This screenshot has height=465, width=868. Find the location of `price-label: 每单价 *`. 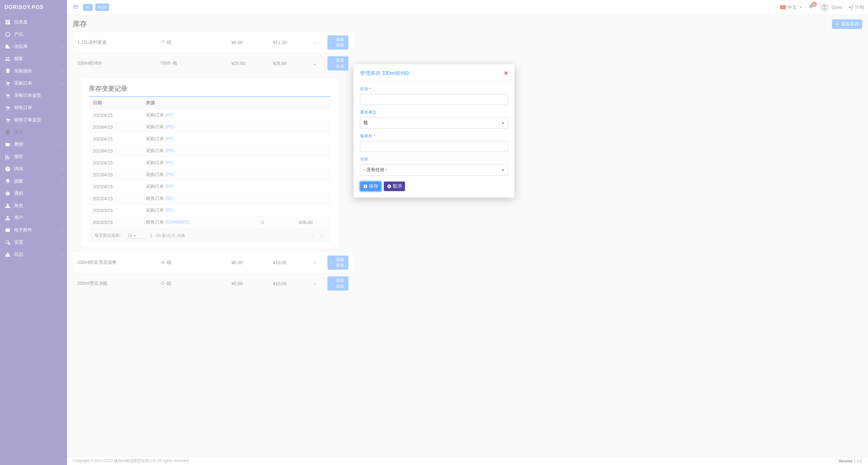

price-label: 每单价 * is located at coordinates (434, 136).